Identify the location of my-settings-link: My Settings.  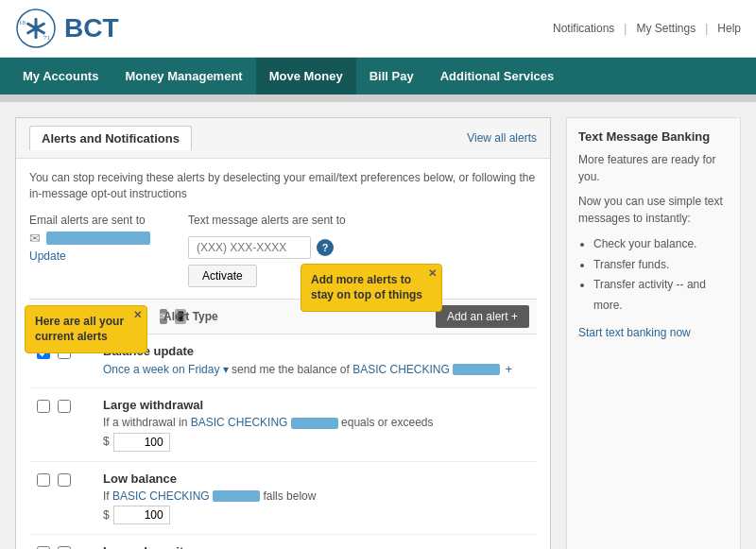
(665, 28).